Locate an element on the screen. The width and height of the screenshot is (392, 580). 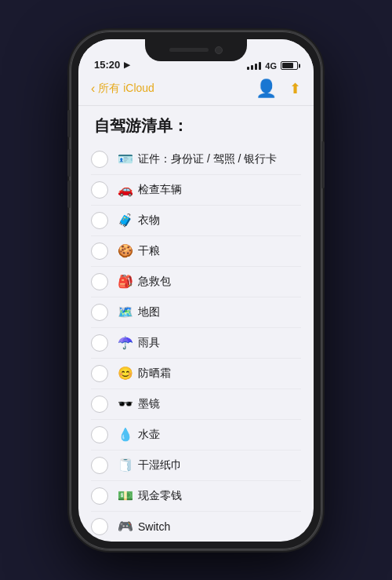
speaker is located at coordinates (189, 50).